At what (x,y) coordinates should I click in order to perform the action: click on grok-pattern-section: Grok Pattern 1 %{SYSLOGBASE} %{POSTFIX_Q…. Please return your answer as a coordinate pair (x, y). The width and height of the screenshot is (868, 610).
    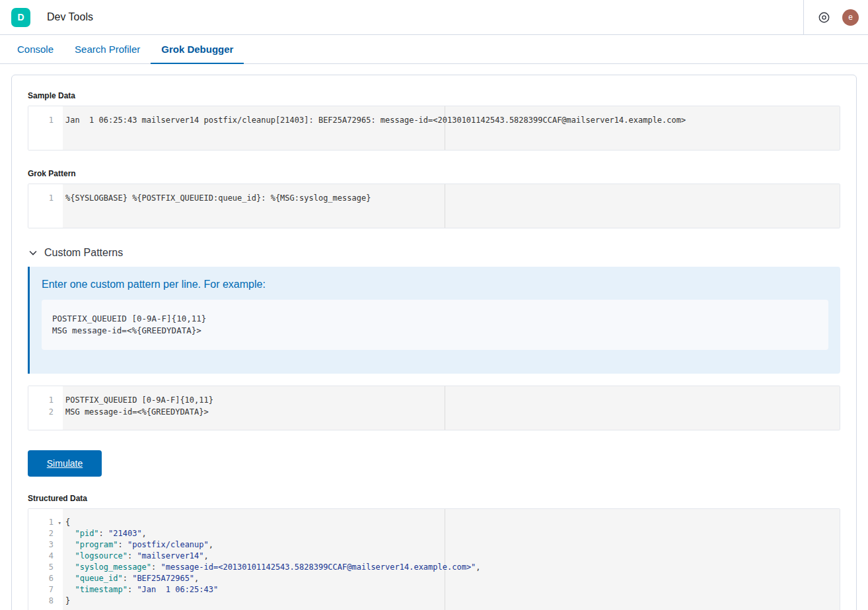
    Looking at the image, I should click on (434, 199).